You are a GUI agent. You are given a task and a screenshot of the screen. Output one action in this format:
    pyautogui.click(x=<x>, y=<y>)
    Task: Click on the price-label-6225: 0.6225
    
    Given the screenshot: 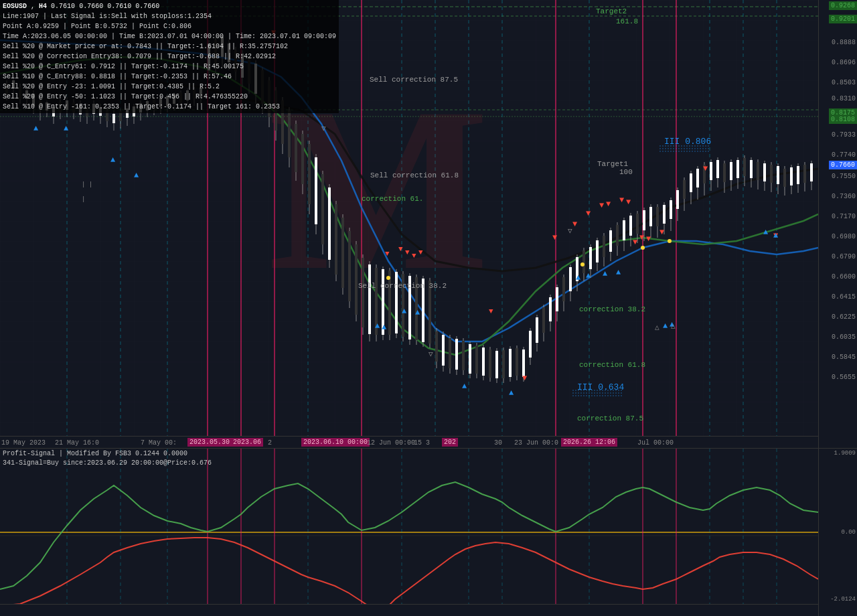 What is the action you would take?
    pyautogui.click(x=844, y=317)
    